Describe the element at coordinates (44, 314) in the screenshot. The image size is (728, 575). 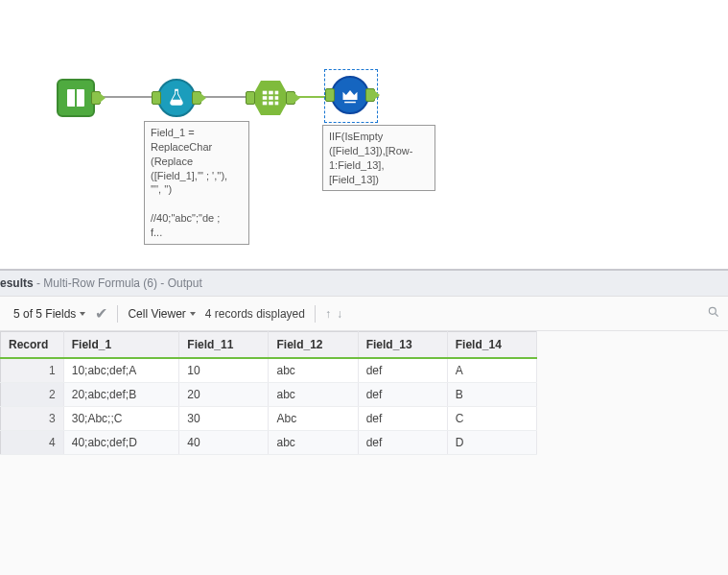
I see `fields-label: 5 of 5 Fields` at that location.